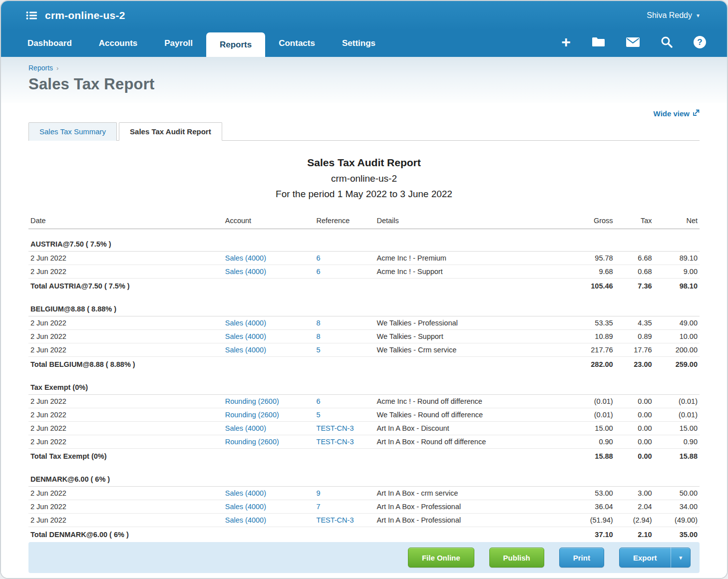 The image size is (728, 579). What do you see at coordinates (677, 114) in the screenshot?
I see `wide-view-link: Wide view` at bounding box center [677, 114].